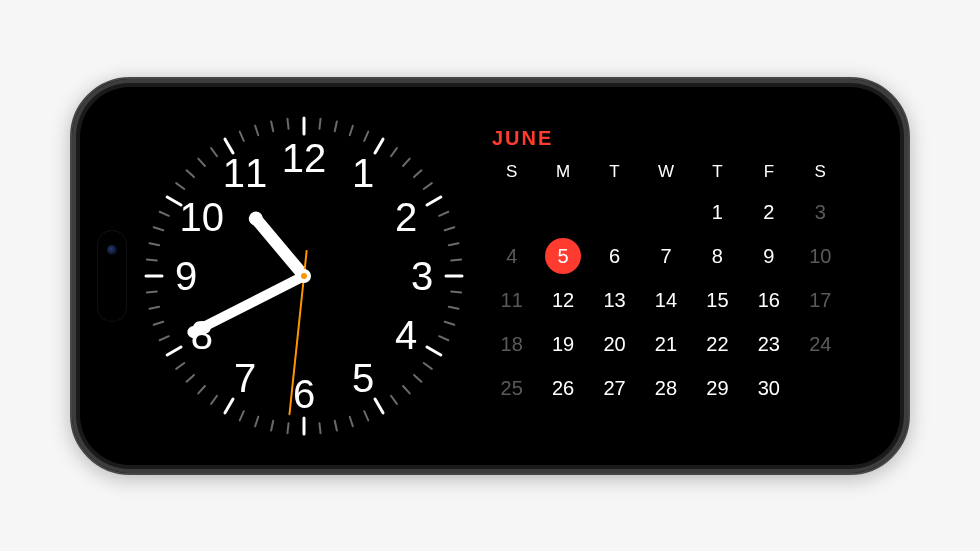 This screenshot has width=980, height=551. I want to click on calendar-day-number: 12, so click(563, 300).